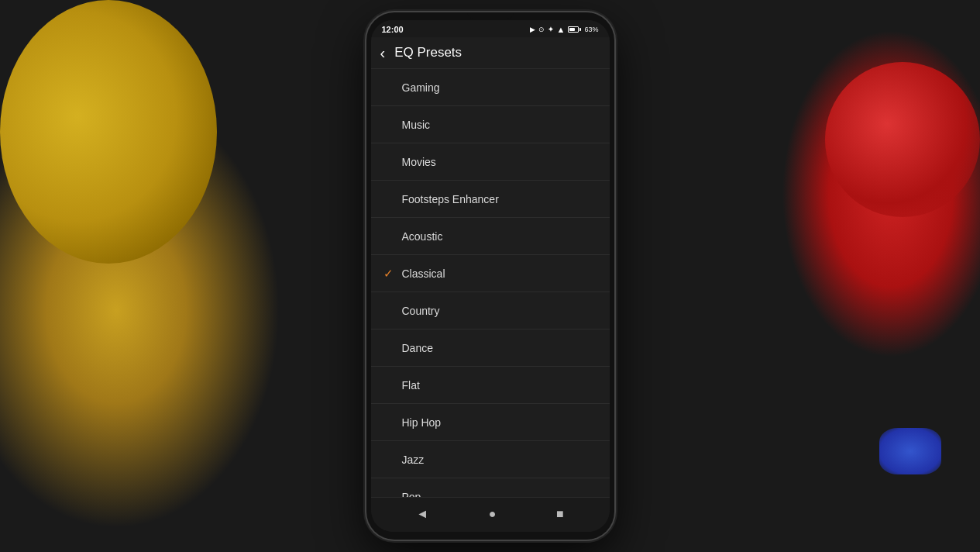 This screenshot has width=980, height=552. Describe the element at coordinates (490, 88) in the screenshot. I see `list-item: ✓Gaming` at that location.